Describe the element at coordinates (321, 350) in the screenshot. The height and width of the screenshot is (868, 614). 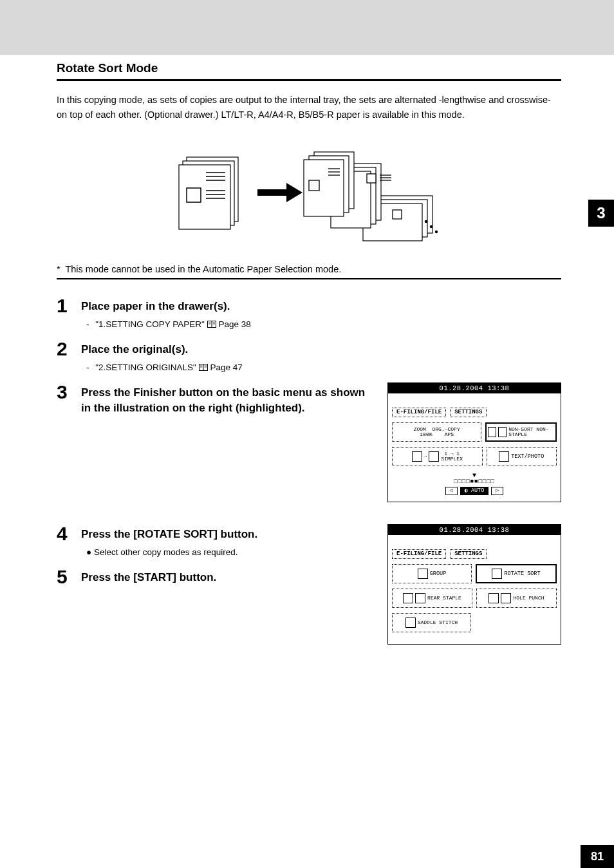
I see `step-title: Place the original(s).` at that location.